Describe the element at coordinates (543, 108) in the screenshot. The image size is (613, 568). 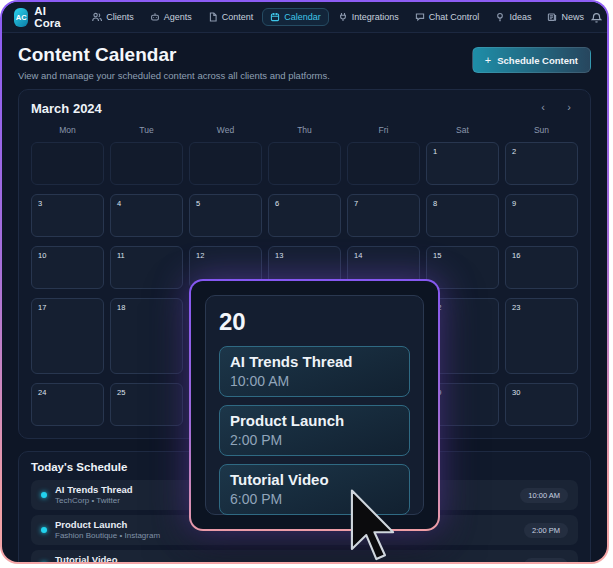
I see `prev-month-button: ‹` at that location.